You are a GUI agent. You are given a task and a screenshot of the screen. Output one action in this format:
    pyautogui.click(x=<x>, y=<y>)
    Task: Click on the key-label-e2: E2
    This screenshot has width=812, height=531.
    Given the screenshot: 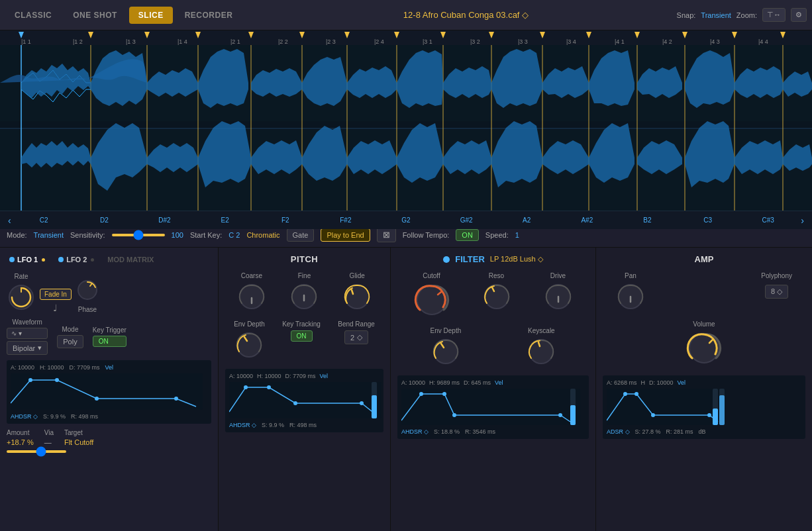 What is the action you would take?
    pyautogui.click(x=225, y=220)
    